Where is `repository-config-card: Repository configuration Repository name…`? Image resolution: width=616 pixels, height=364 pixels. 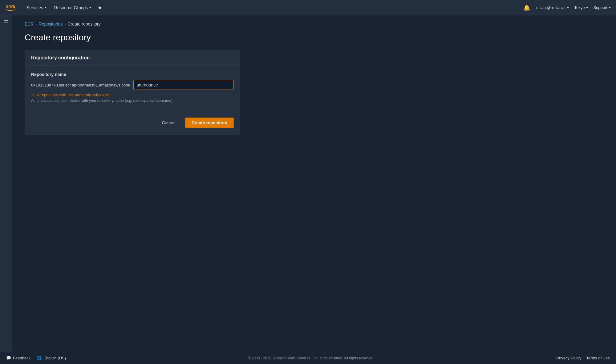 repository-config-card: Repository configuration Repository name… is located at coordinates (132, 92).